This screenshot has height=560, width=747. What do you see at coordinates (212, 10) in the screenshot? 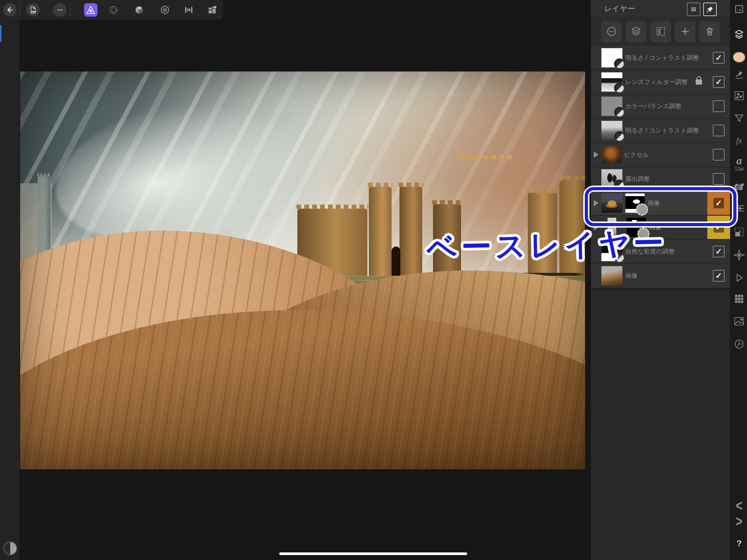
I see `export-persona-button` at bounding box center [212, 10].